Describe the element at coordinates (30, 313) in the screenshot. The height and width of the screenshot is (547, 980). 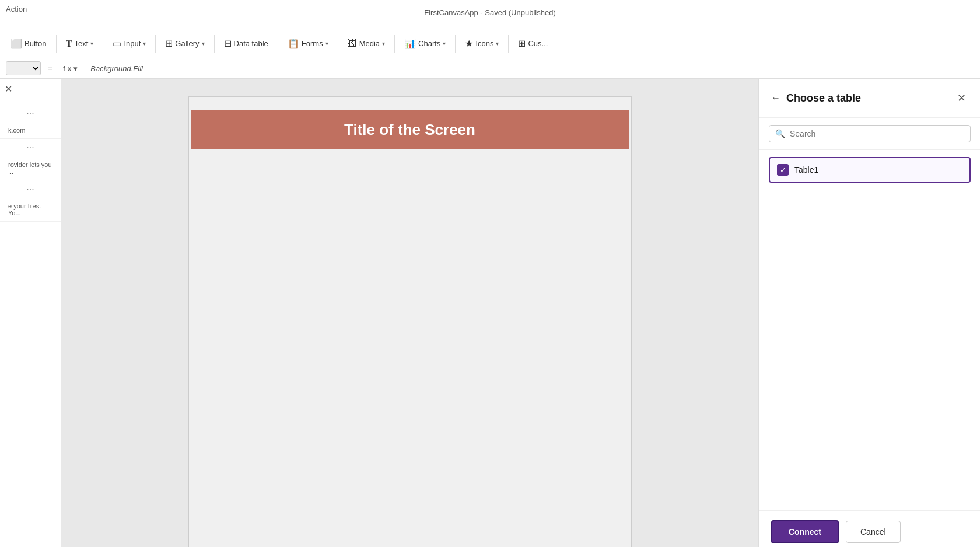
I see `left-sidebar: ✕ ··· k.com ··· rovider lets you ... ···…` at that location.